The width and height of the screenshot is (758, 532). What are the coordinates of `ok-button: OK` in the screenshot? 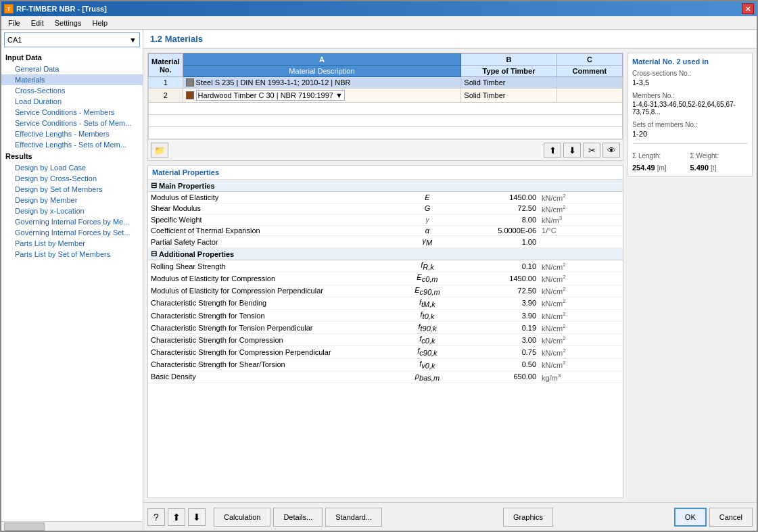 It's located at (690, 517).